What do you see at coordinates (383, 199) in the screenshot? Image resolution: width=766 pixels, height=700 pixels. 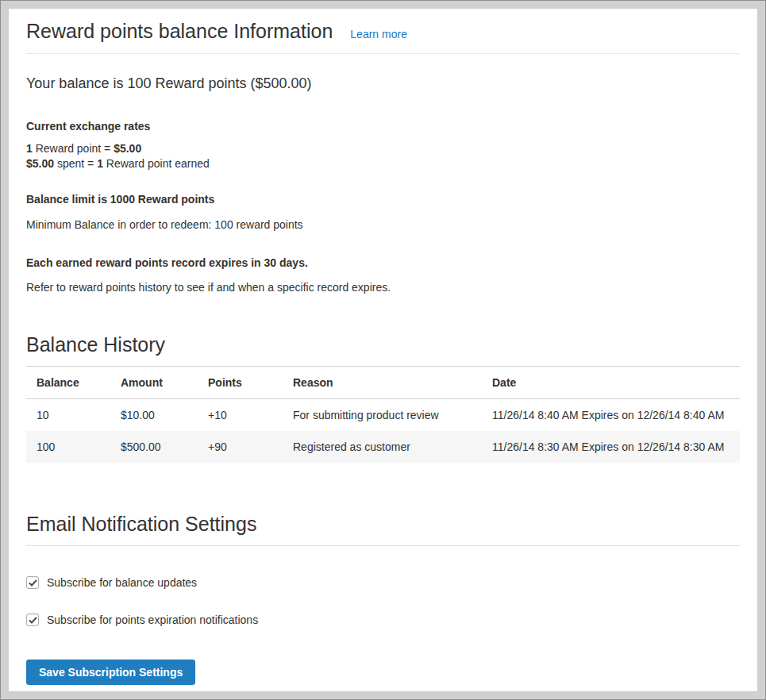 I see `balance-limit-text: Balance limit is 1000 Reward points` at bounding box center [383, 199].